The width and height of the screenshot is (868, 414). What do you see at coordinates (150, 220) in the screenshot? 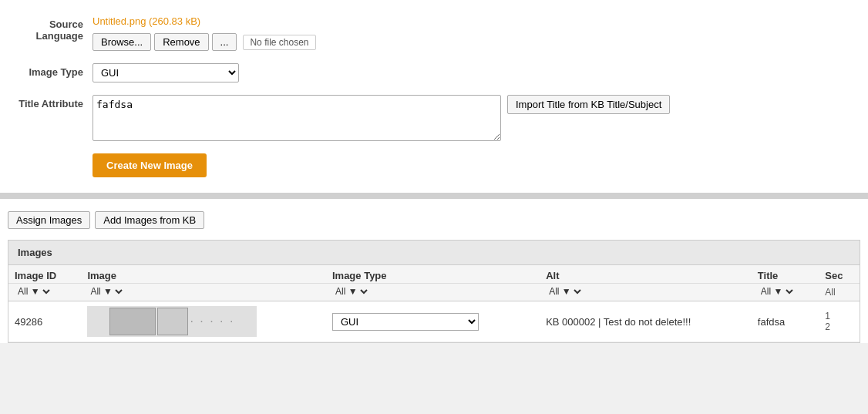
I see `add-images-from-kb-button: Add Images from KB` at bounding box center [150, 220].